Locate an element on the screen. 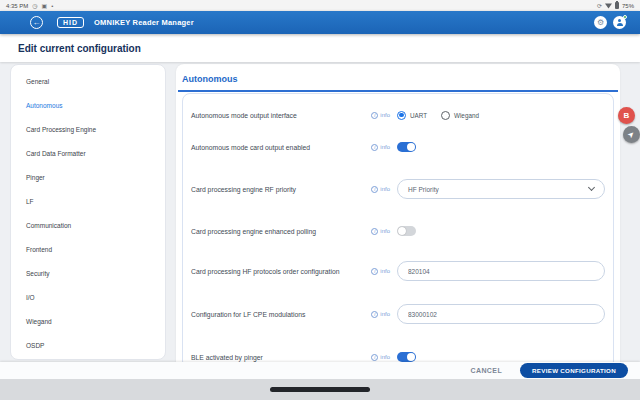 The width and height of the screenshot is (640, 400). floating-bubble: B is located at coordinates (626, 116).